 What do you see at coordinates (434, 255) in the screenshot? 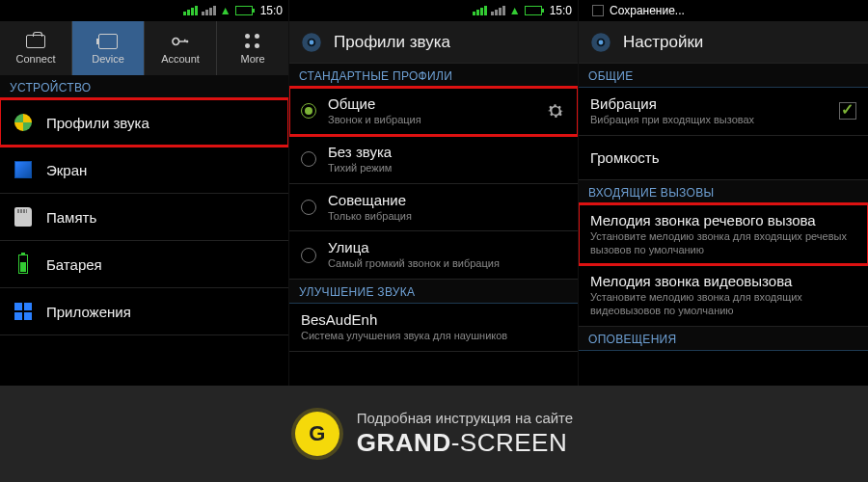
I see `profile-outdoor: Улица Самый громкий звонок и вибрация` at bounding box center [434, 255].